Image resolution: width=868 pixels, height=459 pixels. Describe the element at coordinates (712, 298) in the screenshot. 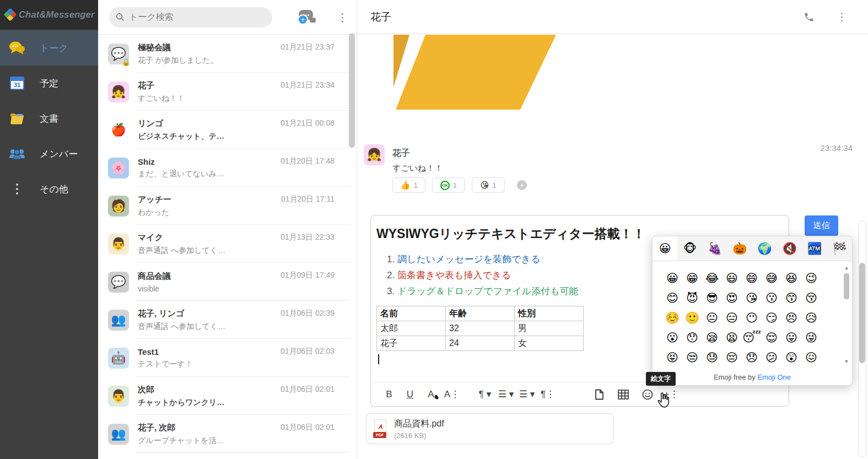

I see `emoji-cell: 😎` at that location.